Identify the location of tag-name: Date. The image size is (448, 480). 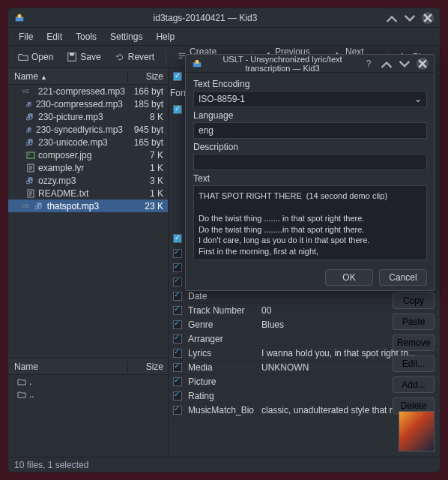
(222, 296).